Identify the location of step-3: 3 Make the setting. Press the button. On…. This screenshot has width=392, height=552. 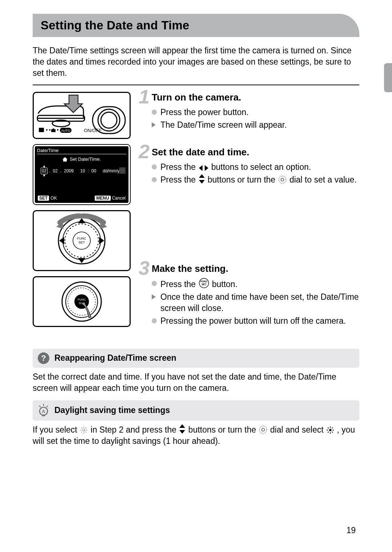
(250, 295).